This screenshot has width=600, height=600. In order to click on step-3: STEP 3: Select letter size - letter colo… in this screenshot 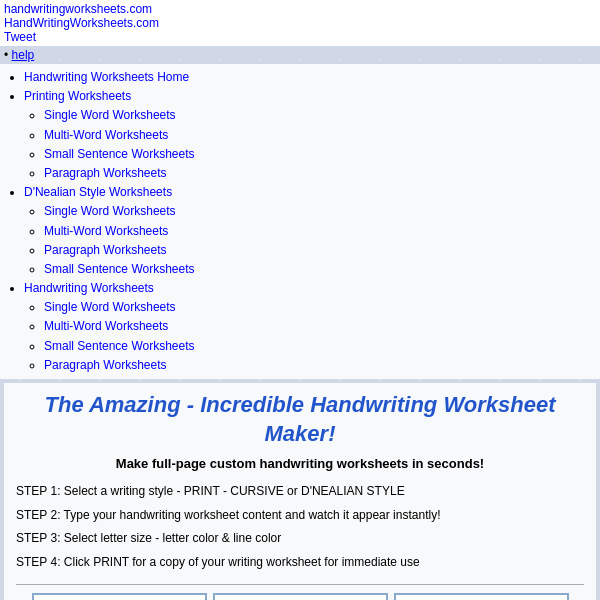, I will do `click(300, 539)`.